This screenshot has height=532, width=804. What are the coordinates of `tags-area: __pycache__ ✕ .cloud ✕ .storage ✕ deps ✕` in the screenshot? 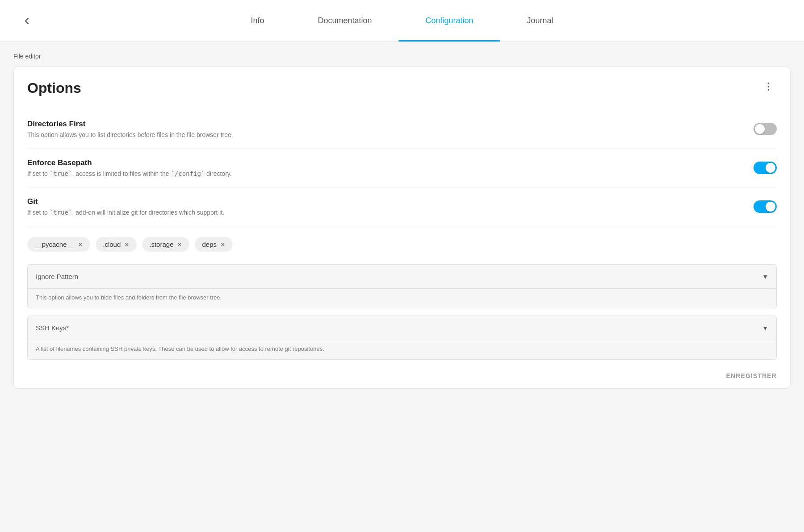 It's located at (402, 244).